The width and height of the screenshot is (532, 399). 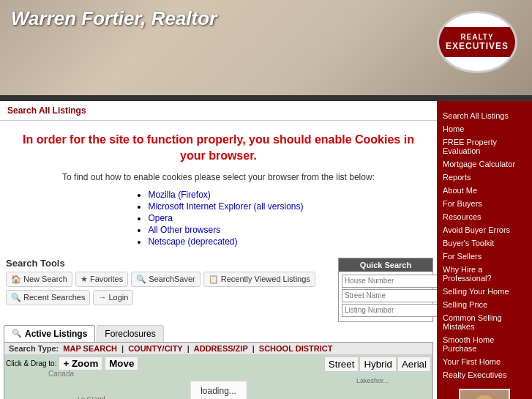 I want to click on cookie-warning-message: In order for the site to function proper…, so click(x=218, y=148).